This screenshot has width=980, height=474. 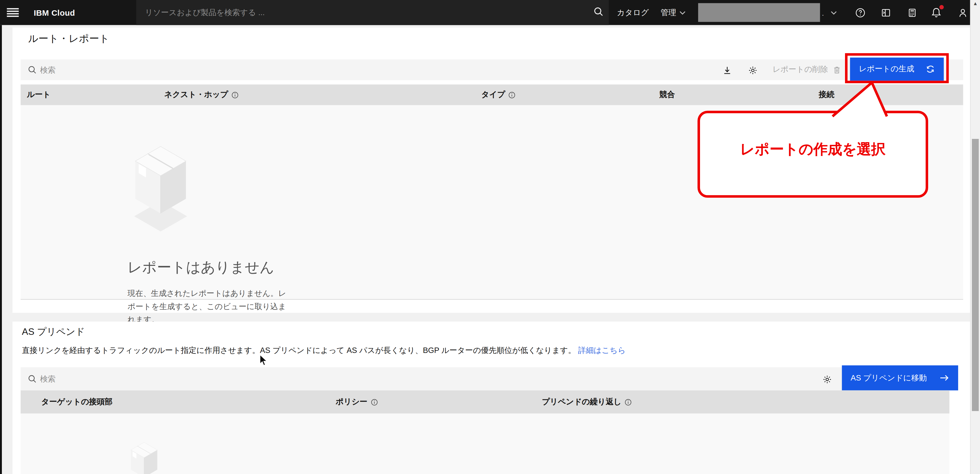 I want to click on as-prepend-description: 直接リンクを経由するトラフィックのルート指定に作用させます。AS プリペンドによ…, so click(x=323, y=351).